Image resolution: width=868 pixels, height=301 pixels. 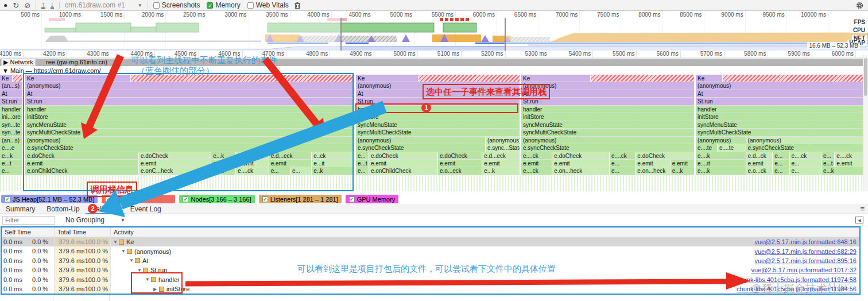 I want to click on activity-cell: ▼(anonymous)vue@2.5.17.min.js:formatted:…, so click(x=485, y=251).